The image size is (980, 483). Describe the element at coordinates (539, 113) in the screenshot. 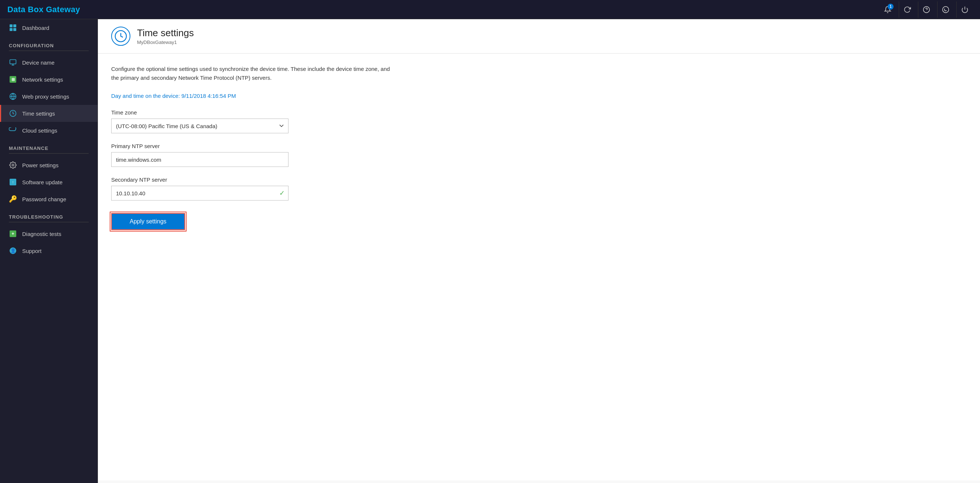

I see `timezone-label: Time zone` at that location.